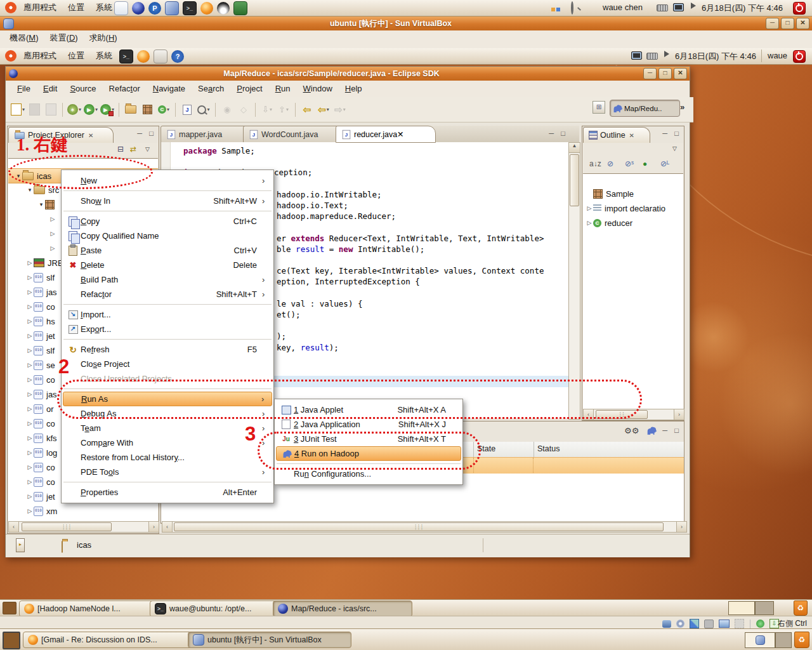  What do you see at coordinates (124, 89) in the screenshot?
I see `eclipse-menu-refactor: Refactor` at bounding box center [124, 89].